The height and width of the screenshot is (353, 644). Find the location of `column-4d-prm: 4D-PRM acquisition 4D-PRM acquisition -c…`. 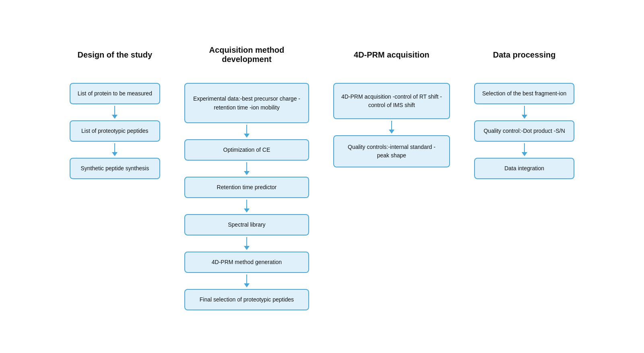

column-4d-prm: 4D-PRM acquisition 4D-PRM acquisition -c… is located at coordinates (392, 105).